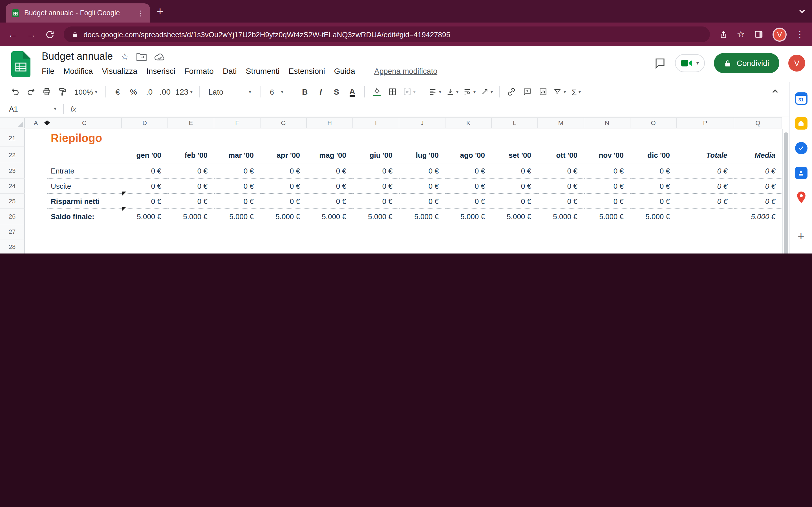 The height and width of the screenshot is (507, 812). Describe the element at coordinates (543, 92) in the screenshot. I see `insert-chart-icon` at that location.